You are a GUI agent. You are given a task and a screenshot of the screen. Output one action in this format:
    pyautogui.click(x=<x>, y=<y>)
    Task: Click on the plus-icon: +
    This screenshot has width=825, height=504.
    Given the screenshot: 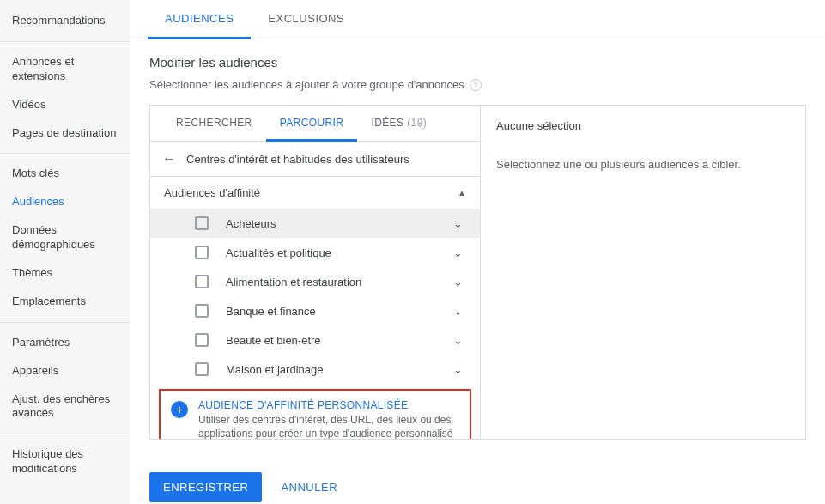 What is the action you would take?
    pyautogui.click(x=179, y=410)
    